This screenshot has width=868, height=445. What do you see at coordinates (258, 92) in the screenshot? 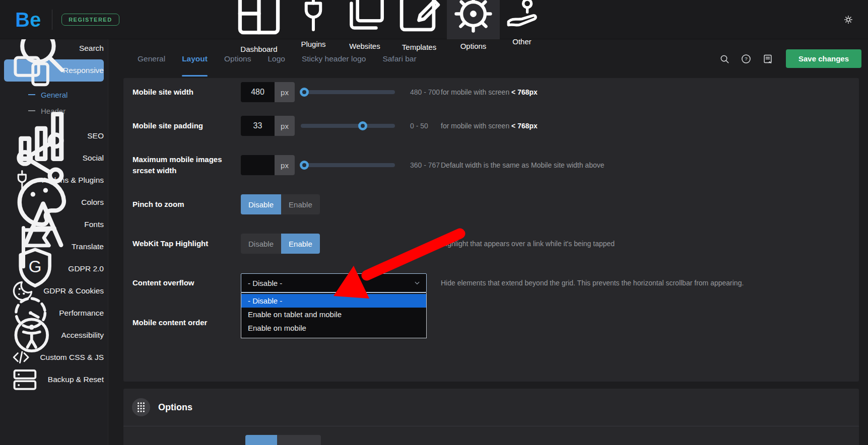
I see `mobile-site-width-input` at bounding box center [258, 92].